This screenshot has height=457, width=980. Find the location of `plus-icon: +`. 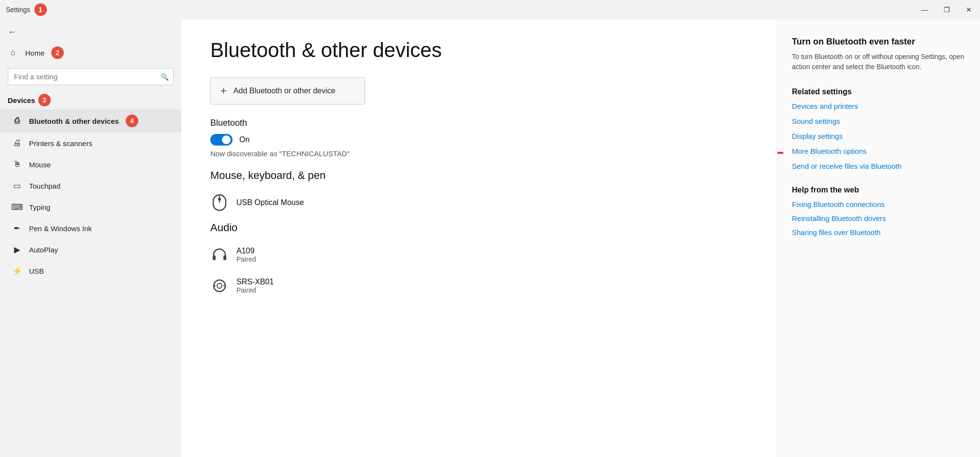

plus-icon: + is located at coordinates (223, 91).